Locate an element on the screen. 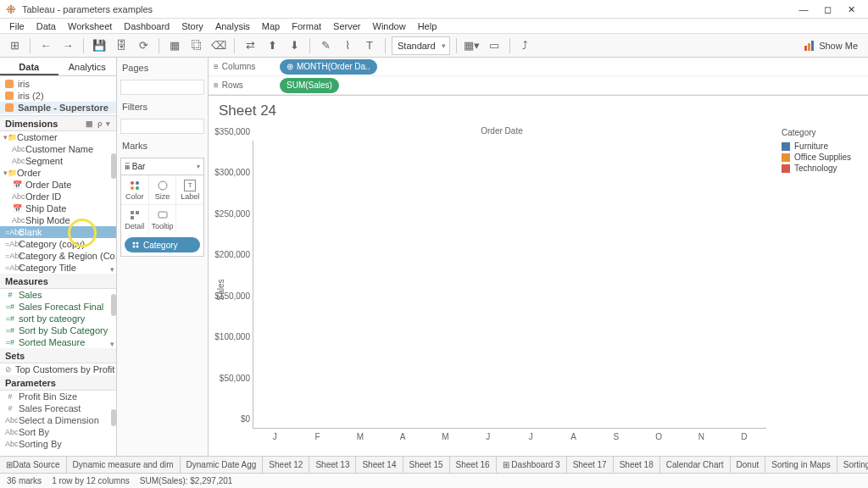  marks-color: Color is located at coordinates (136, 190).